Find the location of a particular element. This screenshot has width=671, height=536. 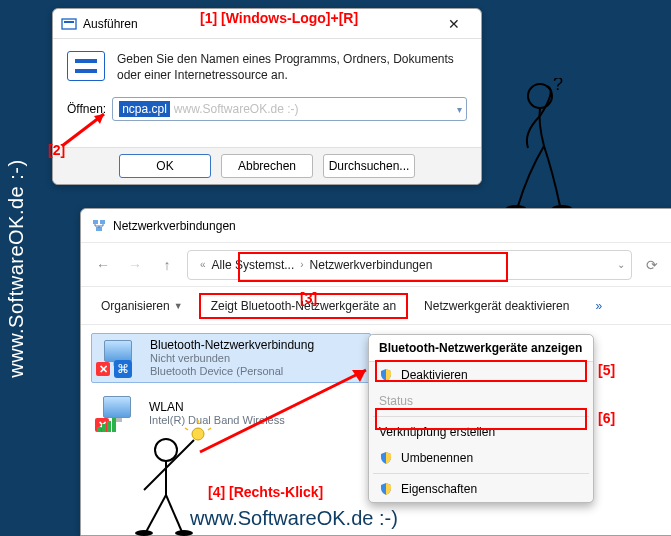

brand-side: www.SoftwareOK.de :-) is located at coordinates (16, 268).